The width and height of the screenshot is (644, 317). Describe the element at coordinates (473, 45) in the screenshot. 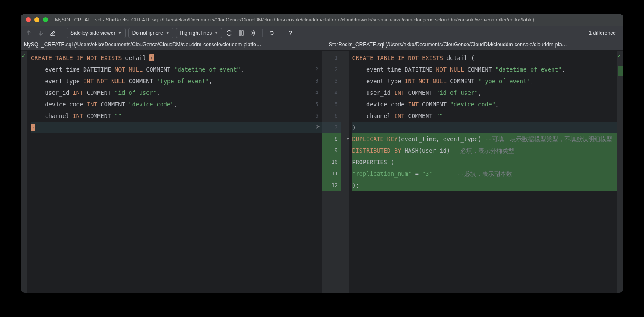

I see `right-file-header: StarRocks_CREATE.sql (/Users/ekko/Docume…` at that location.